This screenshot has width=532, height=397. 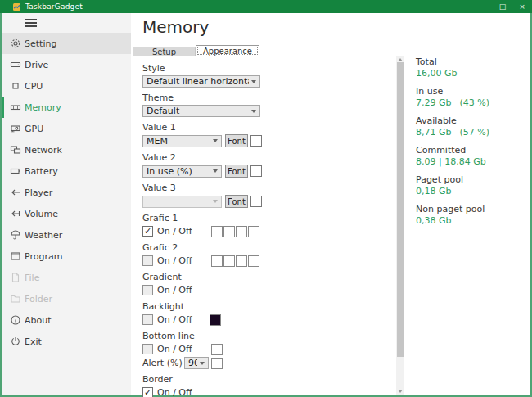 What do you see at coordinates (196, 363) in the screenshot?
I see `alert-dropdown: 90` at bounding box center [196, 363].